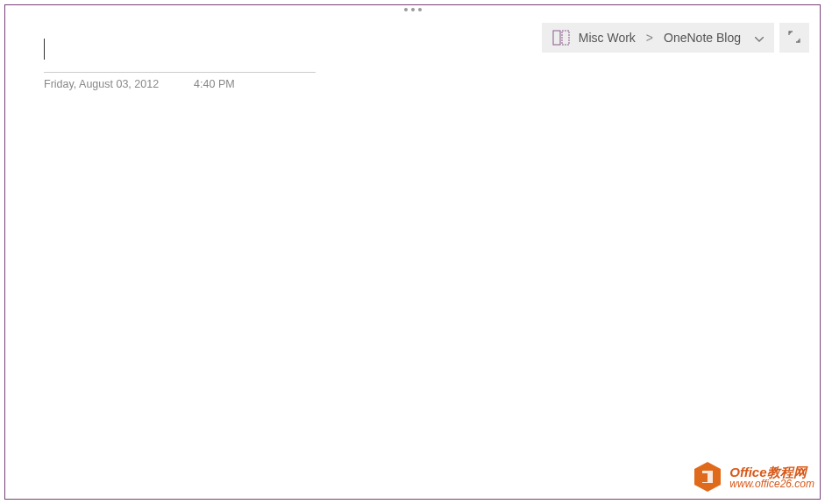 This screenshot has width=825, height=504. Describe the element at coordinates (44, 49) in the screenshot. I see `text-cursor` at that location.